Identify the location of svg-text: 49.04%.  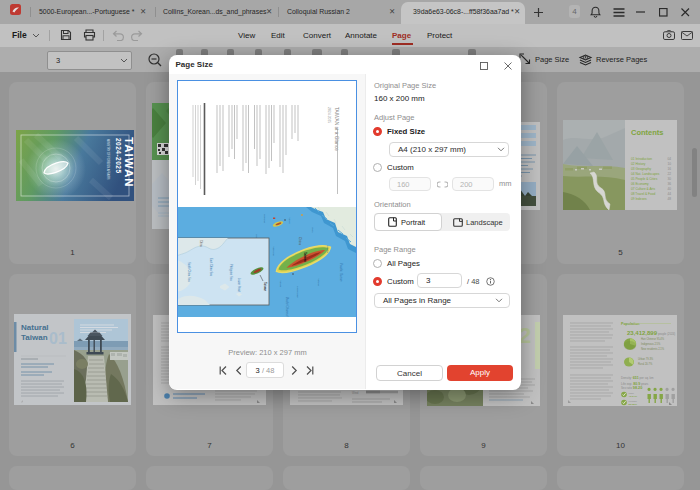
(634, 396).